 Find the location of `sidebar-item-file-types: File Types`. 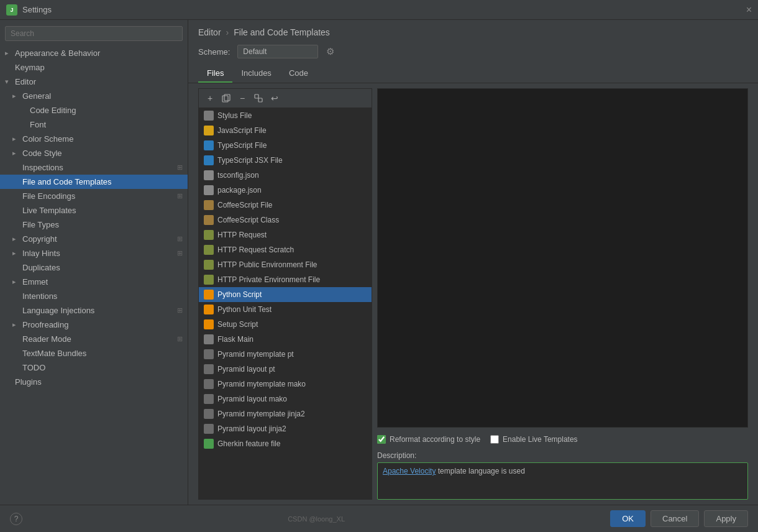

sidebar-item-file-types: File Types is located at coordinates (94, 225).